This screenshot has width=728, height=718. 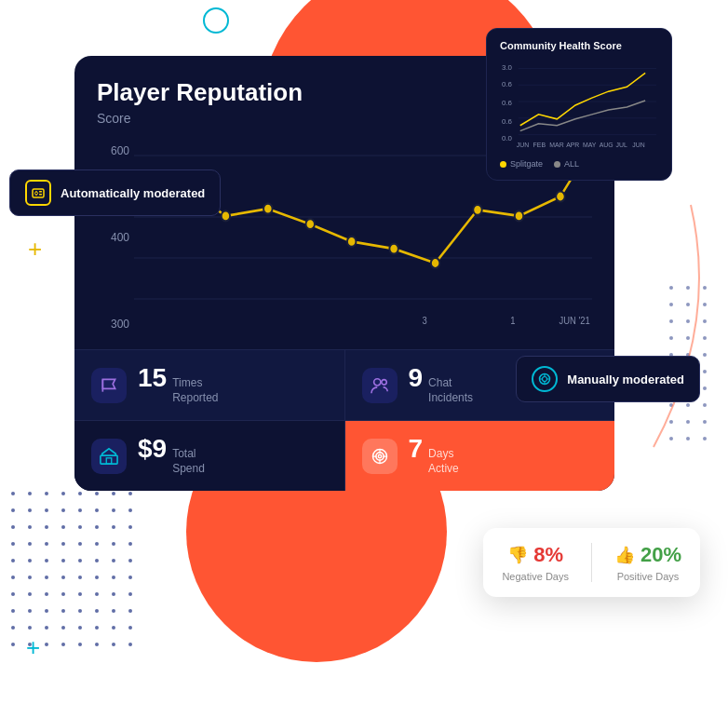 What do you see at coordinates (434, 456) in the screenshot?
I see `stat-info-days: 7 DaysActive` at bounding box center [434, 456].